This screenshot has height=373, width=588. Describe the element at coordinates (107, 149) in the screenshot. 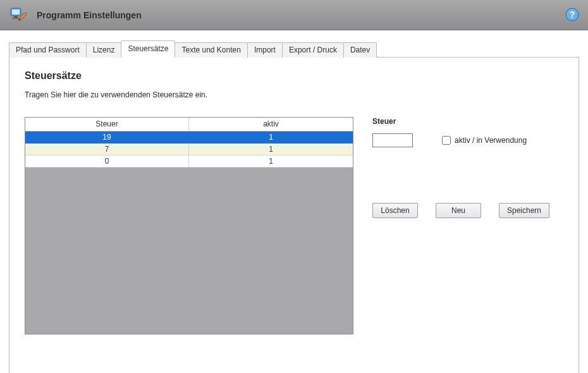

I see `cell-steuer: 7` at that location.